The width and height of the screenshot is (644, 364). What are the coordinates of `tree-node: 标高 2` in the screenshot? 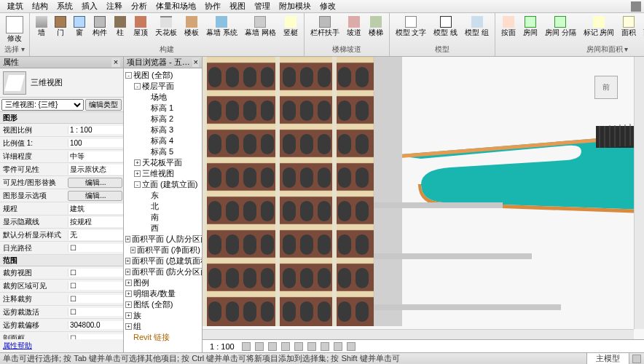 It's located at (163, 119).